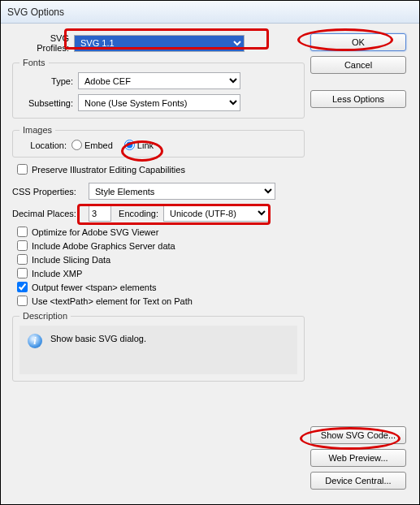  I want to click on font-type-label: Type:, so click(49, 81).